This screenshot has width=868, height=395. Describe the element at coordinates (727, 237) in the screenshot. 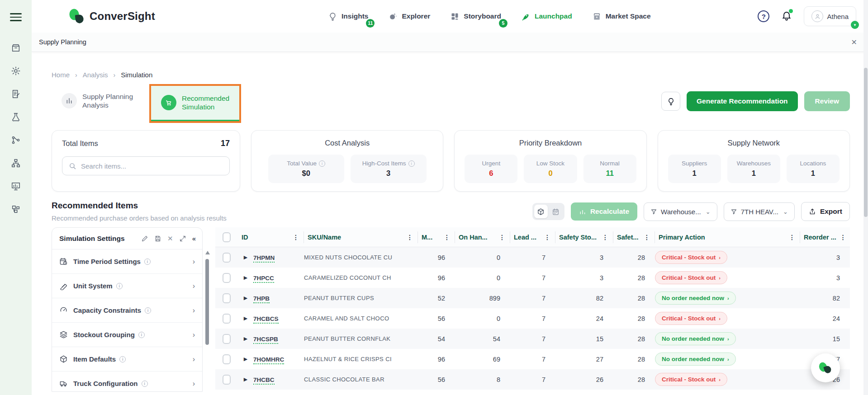

I see `header-primary-action: Primary Action⋮` at that location.